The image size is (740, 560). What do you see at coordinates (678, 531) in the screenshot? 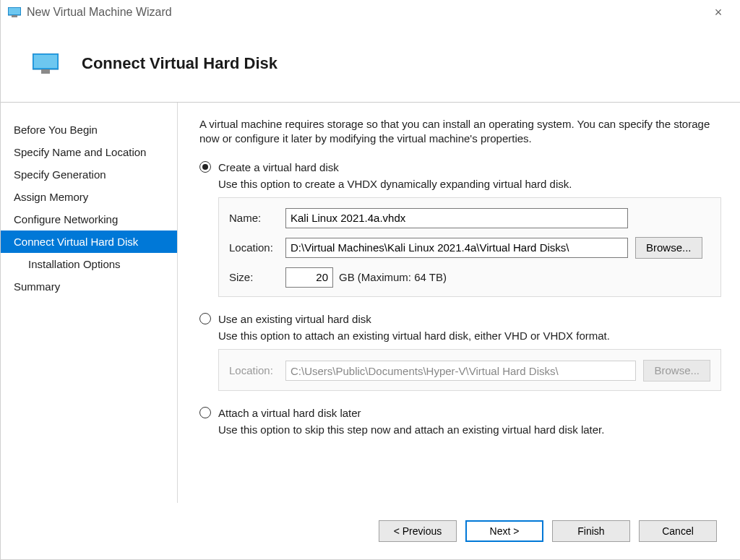
I see `cancel-button: Cancel` at bounding box center [678, 531].